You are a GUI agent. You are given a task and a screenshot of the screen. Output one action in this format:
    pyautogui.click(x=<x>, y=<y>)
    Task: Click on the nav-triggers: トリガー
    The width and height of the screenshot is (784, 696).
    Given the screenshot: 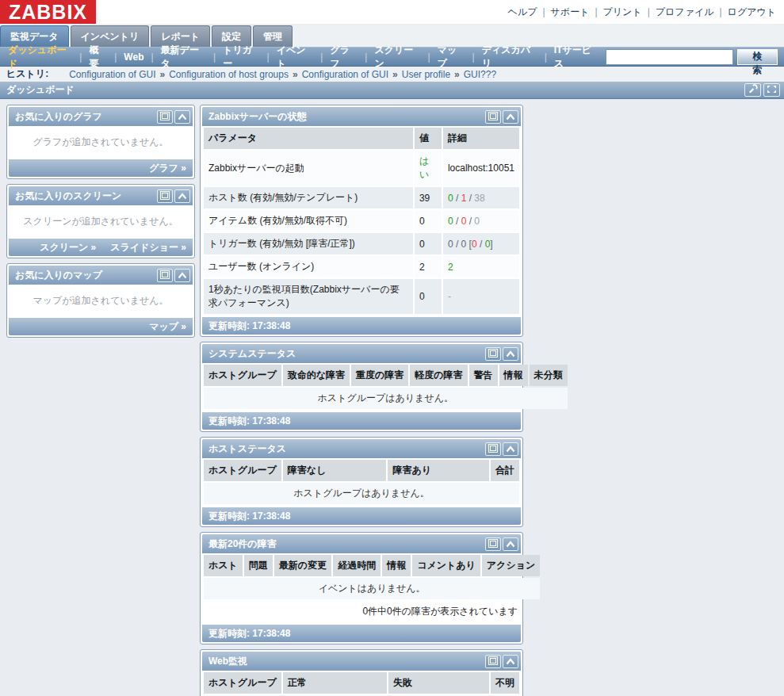 What is the action you would take?
    pyautogui.click(x=241, y=57)
    